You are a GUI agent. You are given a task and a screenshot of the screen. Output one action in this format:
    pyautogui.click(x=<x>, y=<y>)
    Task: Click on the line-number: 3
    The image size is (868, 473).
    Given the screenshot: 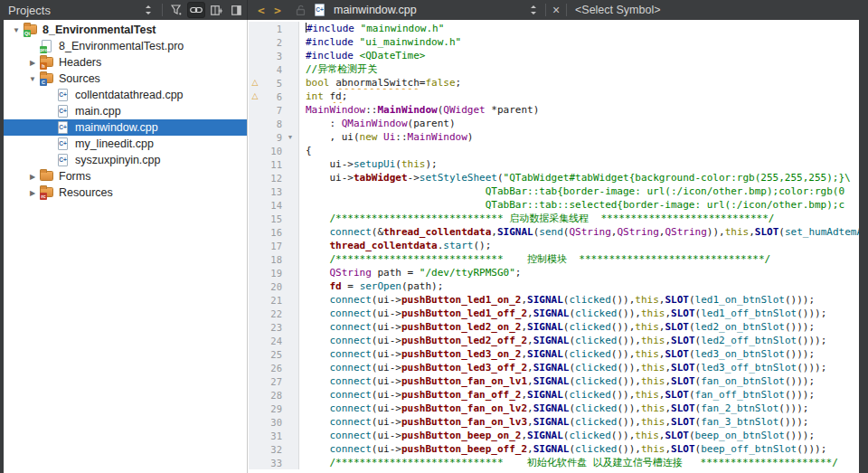 What is the action you would take?
    pyautogui.click(x=273, y=56)
    